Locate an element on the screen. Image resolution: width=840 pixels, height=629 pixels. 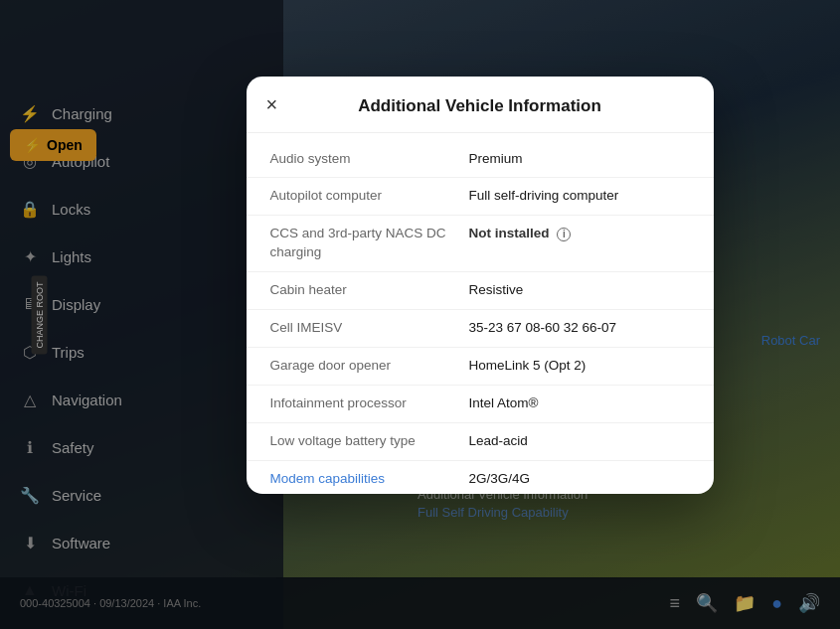
table-row: Autopilot computer Full self-driving com… is located at coordinates (480, 197).